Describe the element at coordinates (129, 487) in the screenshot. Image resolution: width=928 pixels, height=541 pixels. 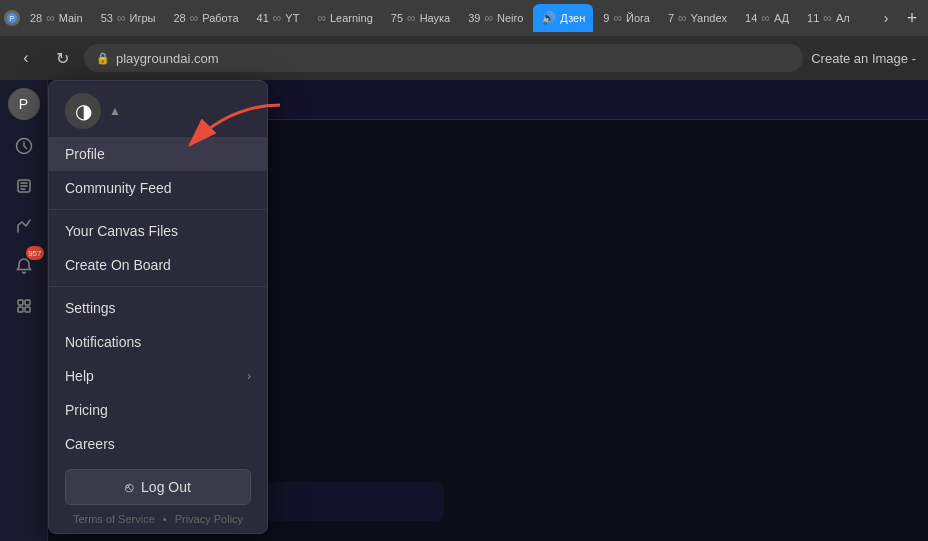
I see `logout-icon: ⎋` at that location.